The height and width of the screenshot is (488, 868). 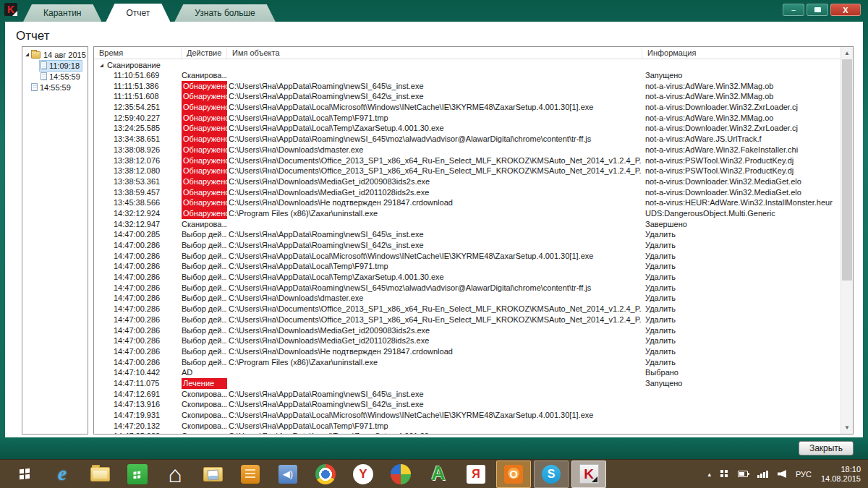 What do you see at coordinates (62, 13) in the screenshot?
I see `tab-quarantine: Карантин` at bounding box center [62, 13].